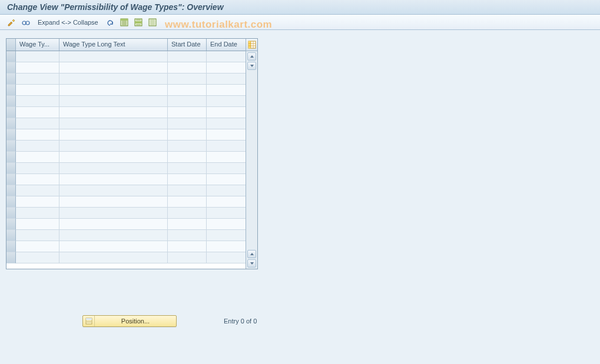 The width and height of the screenshot is (600, 364). What do you see at coordinates (38, 45) in the screenshot?
I see `col-wage-type: Wage Ty...` at bounding box center [38, 45].